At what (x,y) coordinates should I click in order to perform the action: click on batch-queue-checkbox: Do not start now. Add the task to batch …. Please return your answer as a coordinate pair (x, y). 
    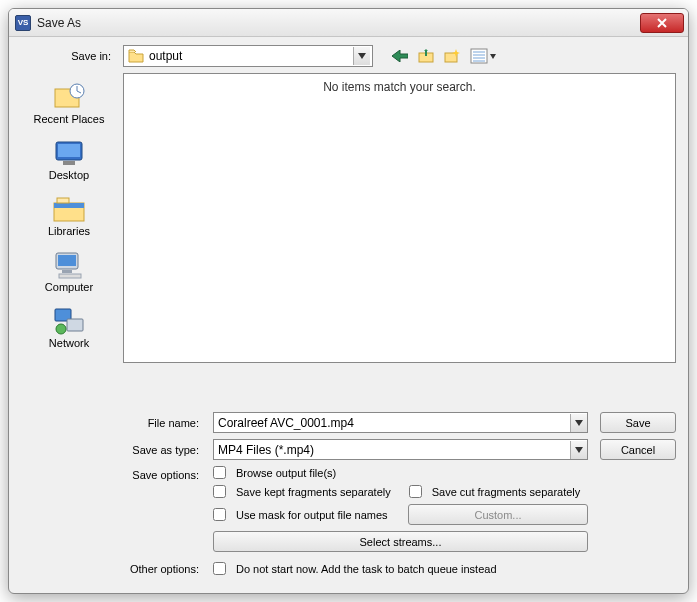
    Looking at the image, I should click on (400, 568).